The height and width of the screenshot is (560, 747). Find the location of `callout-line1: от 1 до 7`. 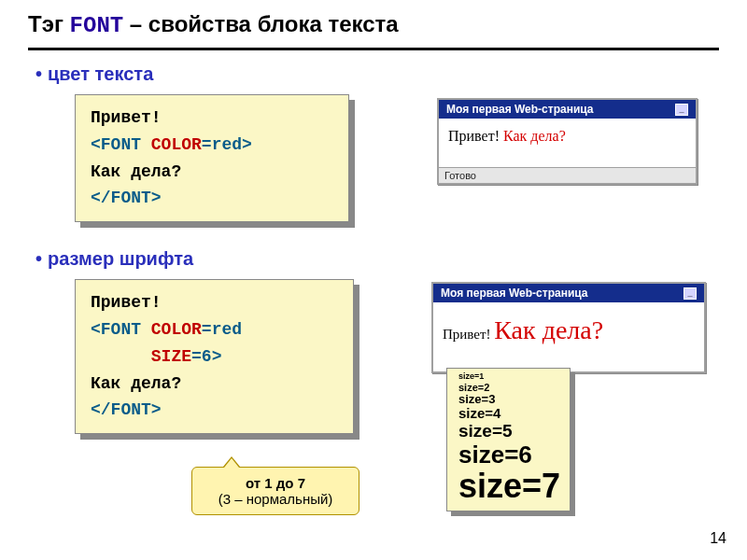

callout-line1: от 1 до 7 is located at coordinates (275, 483).